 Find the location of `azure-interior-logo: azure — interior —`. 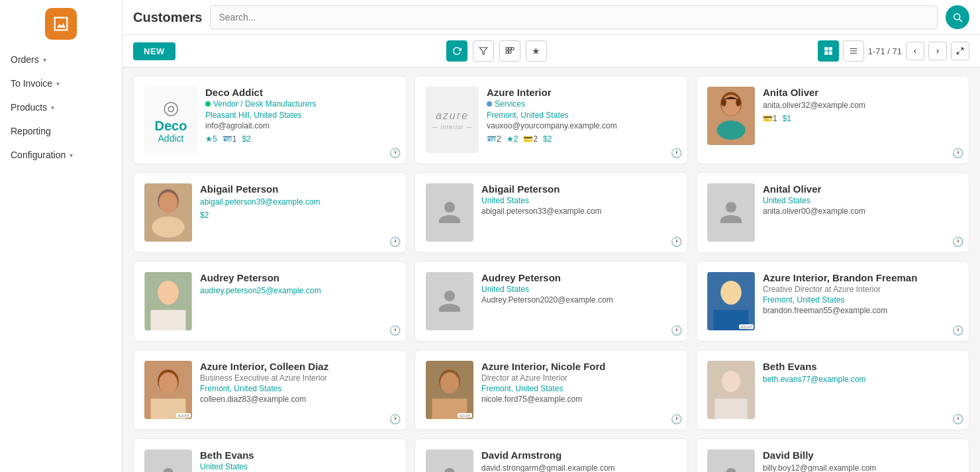

azure-interior-logo: azure — interior — is located at coordinates (452, 120).